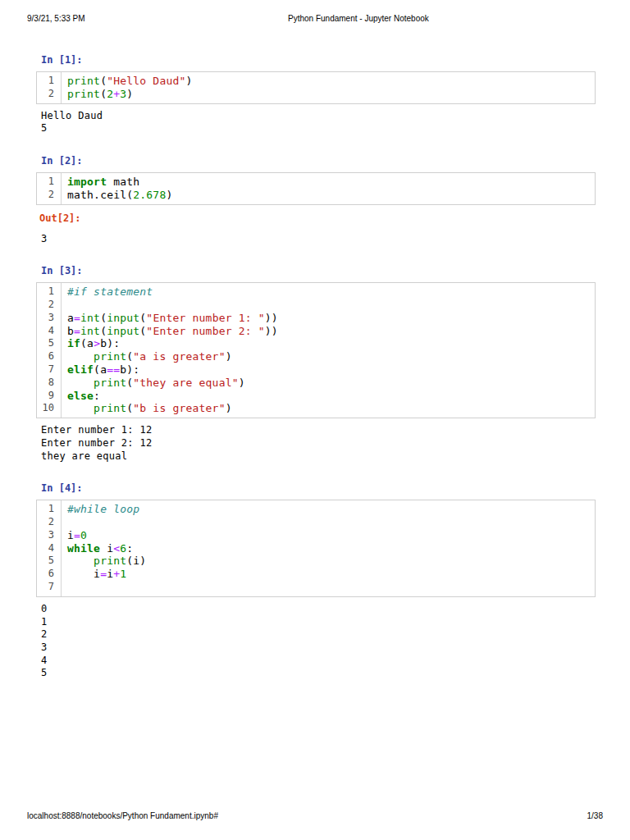 Image resolution: width=630 pixels, height=840 pixels. I want to click on code-token: "they are equal", so click(185, 382).